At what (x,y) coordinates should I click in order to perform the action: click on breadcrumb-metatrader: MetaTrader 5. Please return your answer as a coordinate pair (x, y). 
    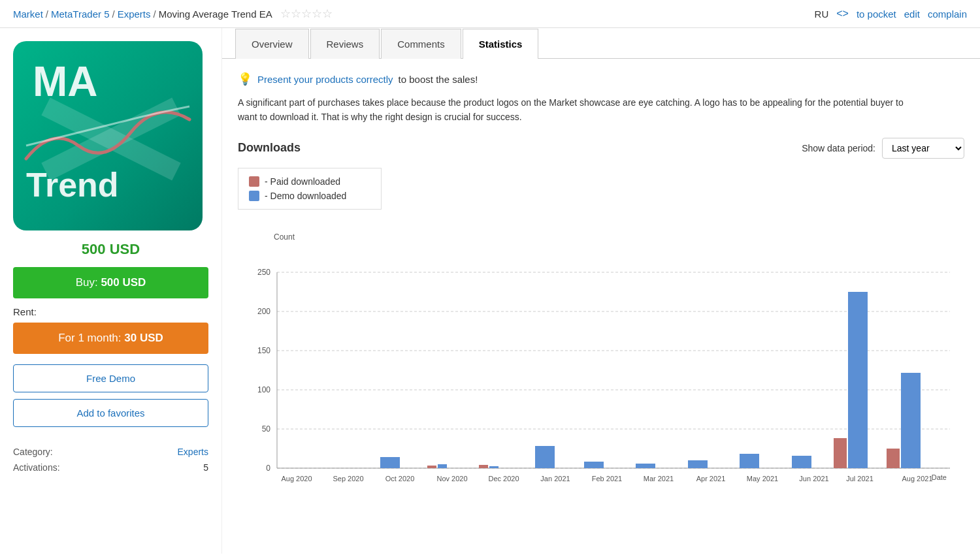
    Looking at the image, I should click on (80, 14).